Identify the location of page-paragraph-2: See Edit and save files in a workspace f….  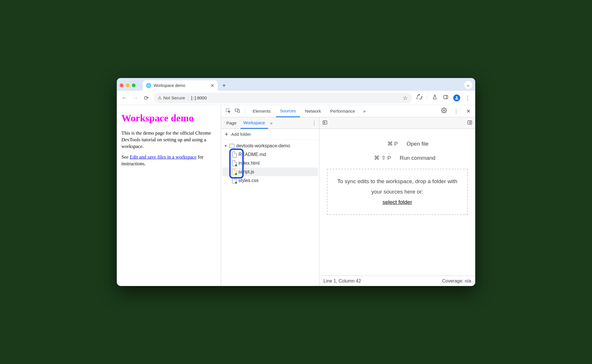
(169, 161).